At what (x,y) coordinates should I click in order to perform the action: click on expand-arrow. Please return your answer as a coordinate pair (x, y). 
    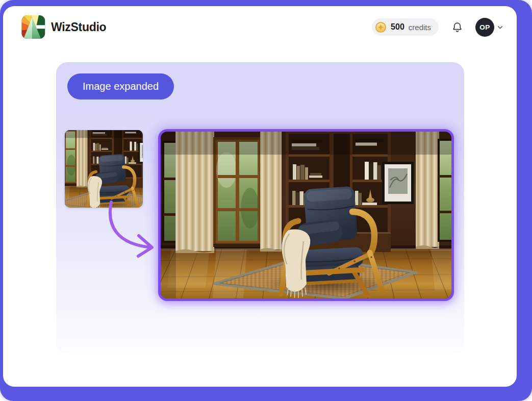
    Looking at the image, I should click on (130, 230).